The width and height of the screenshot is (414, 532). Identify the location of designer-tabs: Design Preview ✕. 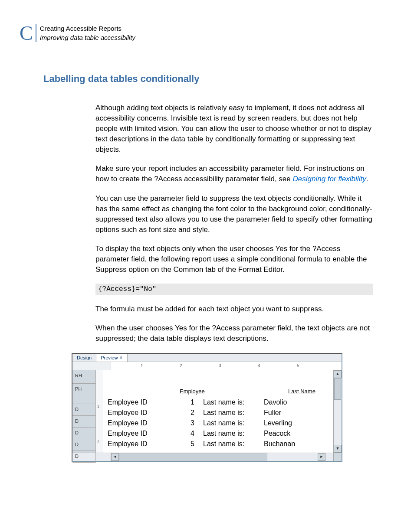
(207, 358).